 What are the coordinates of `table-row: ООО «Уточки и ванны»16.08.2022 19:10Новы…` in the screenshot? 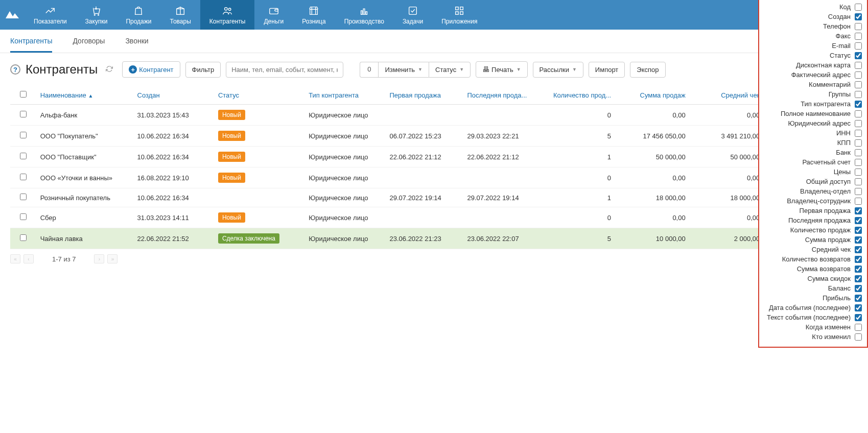 It's located at (434, 178).